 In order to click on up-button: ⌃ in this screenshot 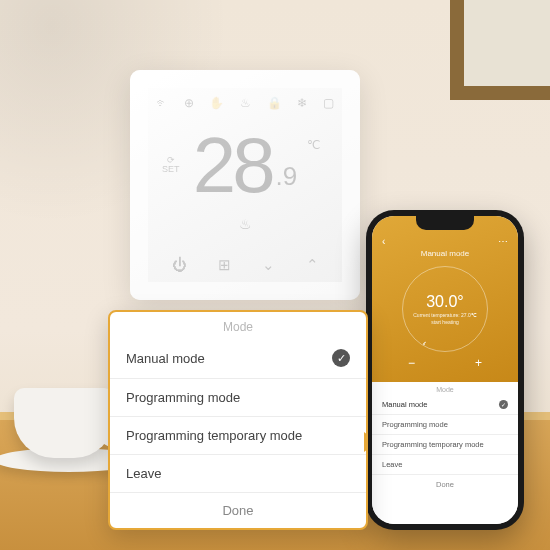, I will do `click(312, 265)`.